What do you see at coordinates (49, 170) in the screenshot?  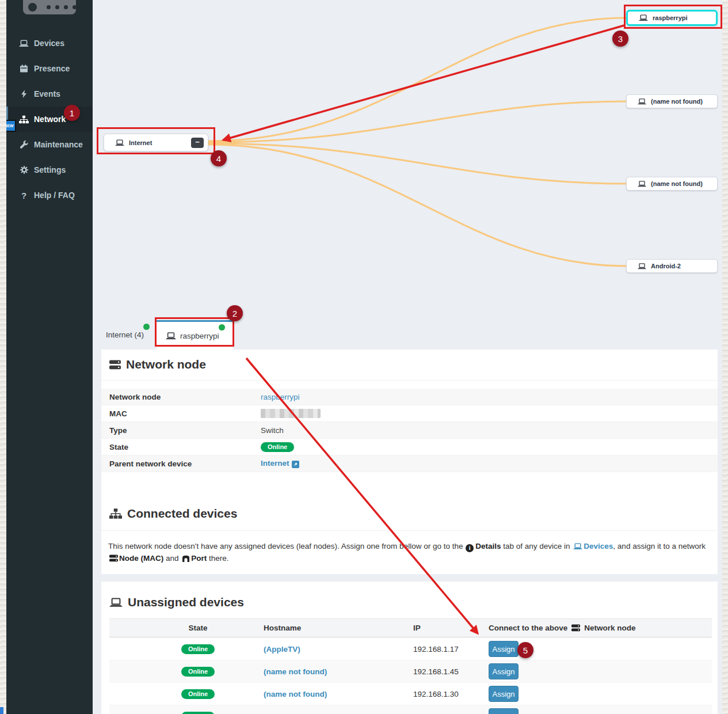 I see `sidebar-item-settings: Settings` at bounding box center [49, 170].